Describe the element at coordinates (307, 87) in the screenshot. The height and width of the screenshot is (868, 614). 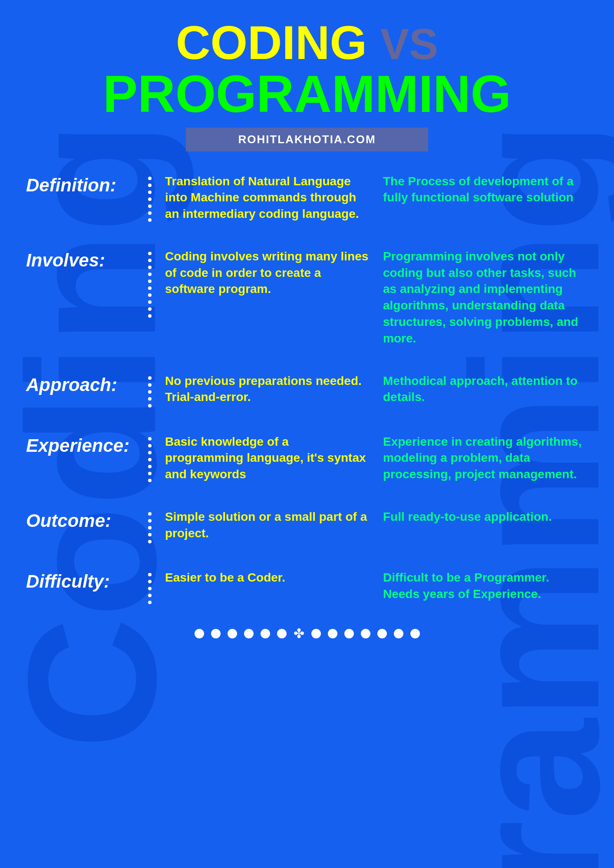
I see `header: CODING VS PROGRAMMING ROHITLAKHOTIA.COM` at that location.